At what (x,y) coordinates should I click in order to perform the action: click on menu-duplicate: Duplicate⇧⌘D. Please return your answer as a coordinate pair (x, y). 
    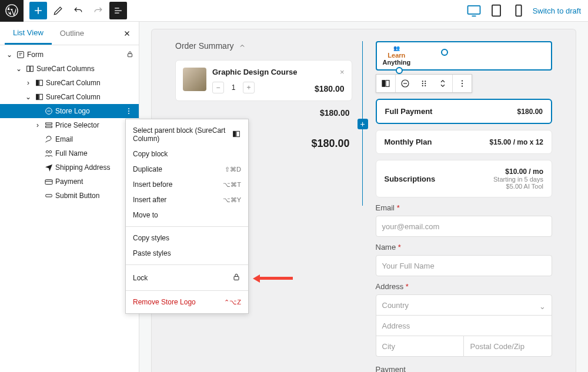
    Looking at the image, I should click on (187, 169).